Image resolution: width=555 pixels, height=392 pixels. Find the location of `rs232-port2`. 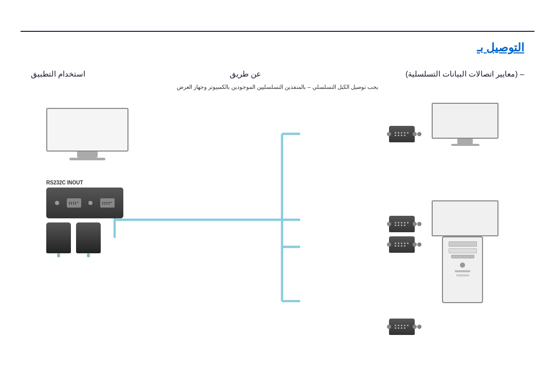

rs232-port2 is located at coordinates (107, 203).